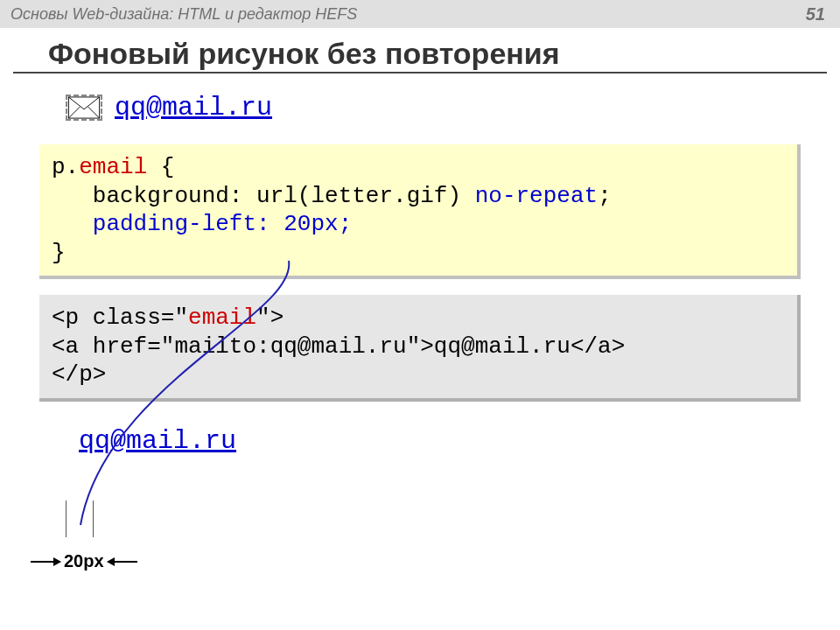 The width and height of the screenshot is (840, 630). What do you see at coordinates (816, 14) in the screenshot?
I see `page-number: 51` at bounding box center [816, 14].